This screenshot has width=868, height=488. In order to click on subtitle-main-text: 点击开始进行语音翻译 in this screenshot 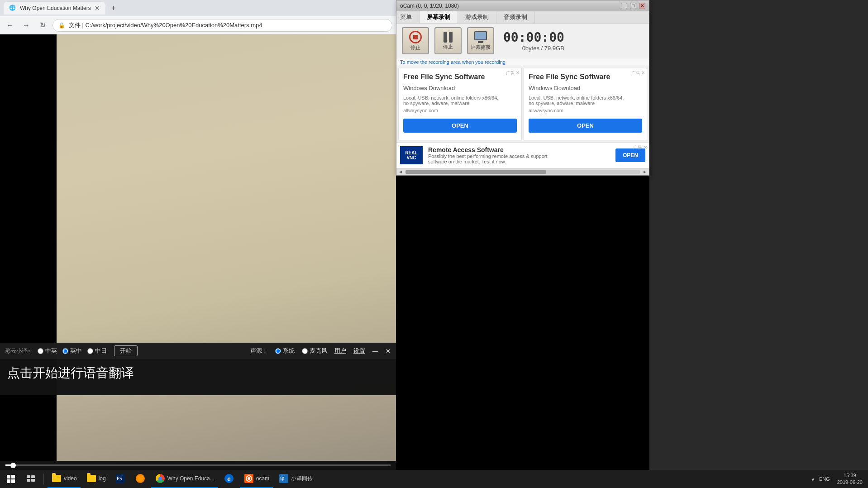, I will do `click(71, 373)`.